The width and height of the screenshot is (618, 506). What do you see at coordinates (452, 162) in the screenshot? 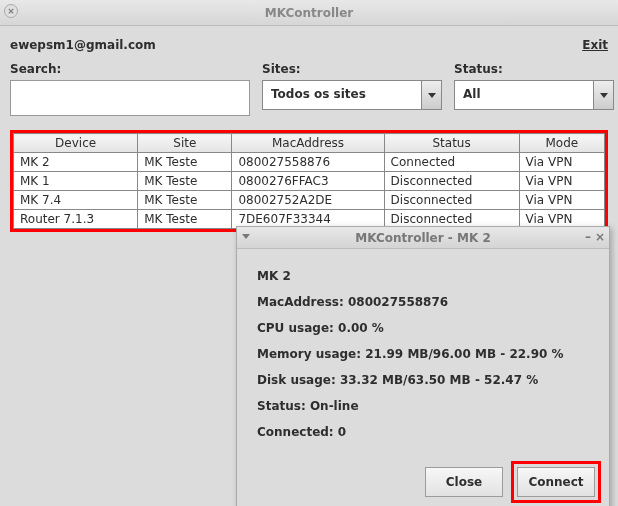
I see `table-cell: Connected` at bounding box center [452, 162].